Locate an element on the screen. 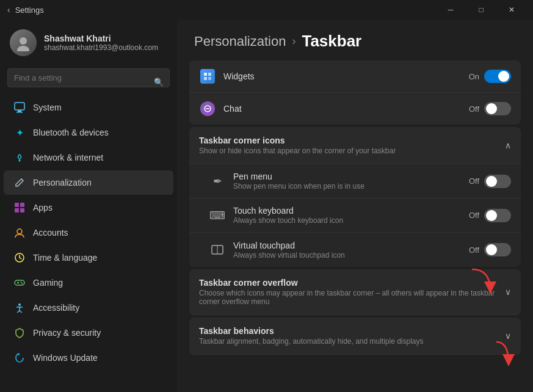  corner-overflow-desc: Choose which icons may appear in the tas… is located at coordinates (349, 297).